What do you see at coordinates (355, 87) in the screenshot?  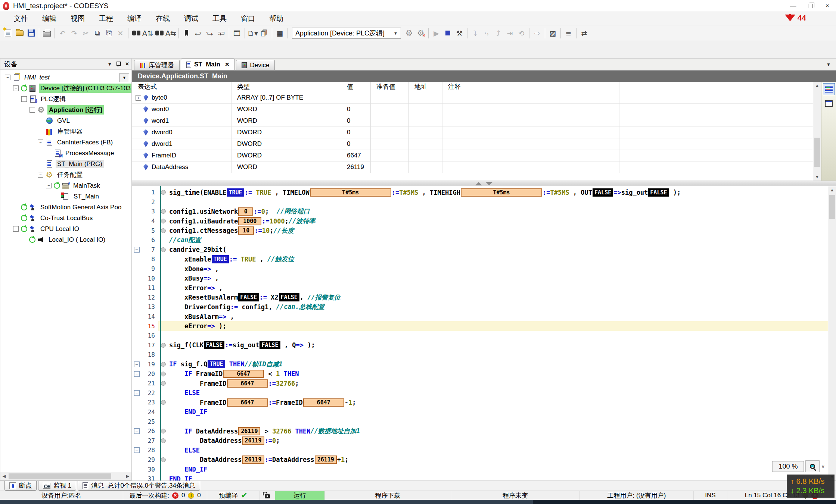 I see `column-header-3: 值` at bounding box center [355, 87].